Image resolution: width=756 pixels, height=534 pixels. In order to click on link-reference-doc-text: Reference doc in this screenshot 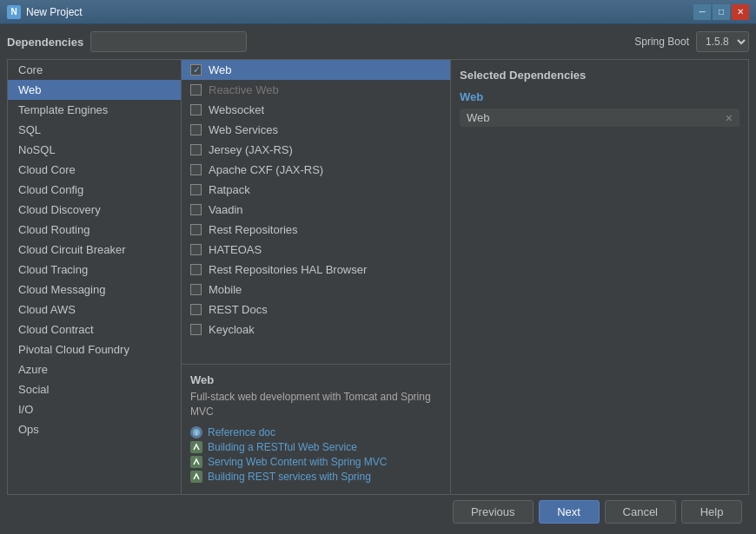, I will do `click(242, 432)`.